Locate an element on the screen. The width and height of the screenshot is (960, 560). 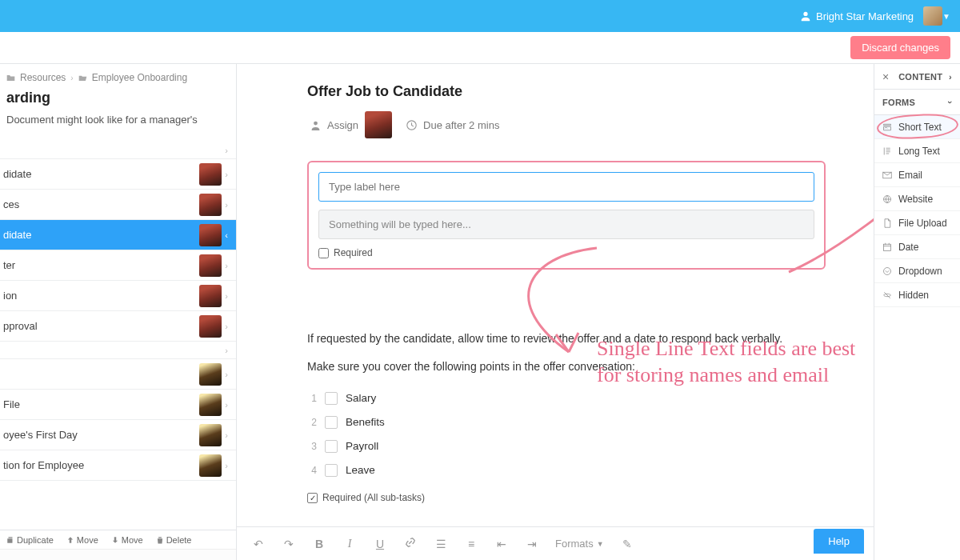
subtask-label: Payroll is located at coordinates (362, 446).